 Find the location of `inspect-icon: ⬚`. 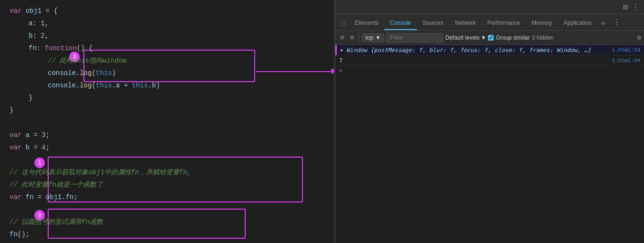

inspect-icon: ⬚ is located at coordinates (343, 23).